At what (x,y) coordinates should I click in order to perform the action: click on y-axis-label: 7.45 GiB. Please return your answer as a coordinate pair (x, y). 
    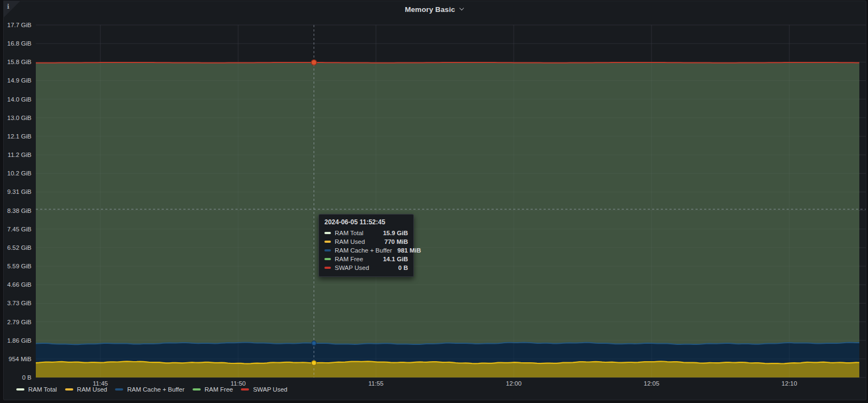
    Looking at the image, I should click on (20, 229).